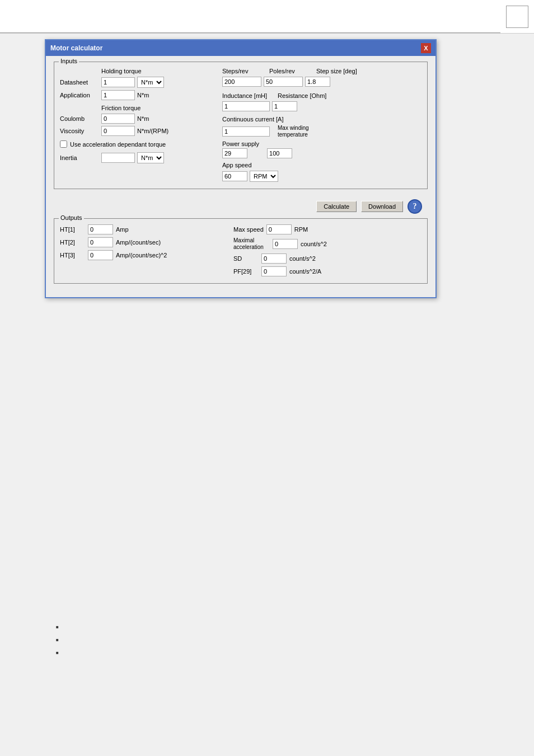  What do you see at coordinates (241, 125) in the screenshot?
I see `inputs-grid: Holding torque Datasheet N*m Application` at bounding box center [241, 125].